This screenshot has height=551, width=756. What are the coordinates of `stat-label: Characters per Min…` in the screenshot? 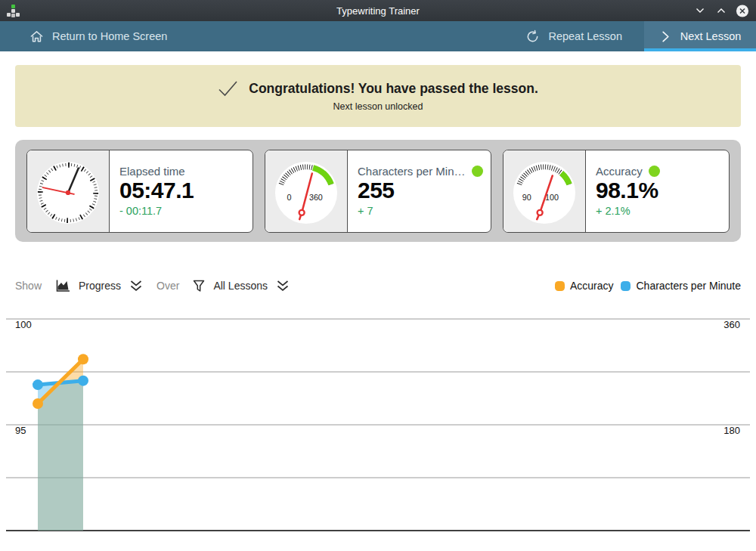 It's located at (411, 171).